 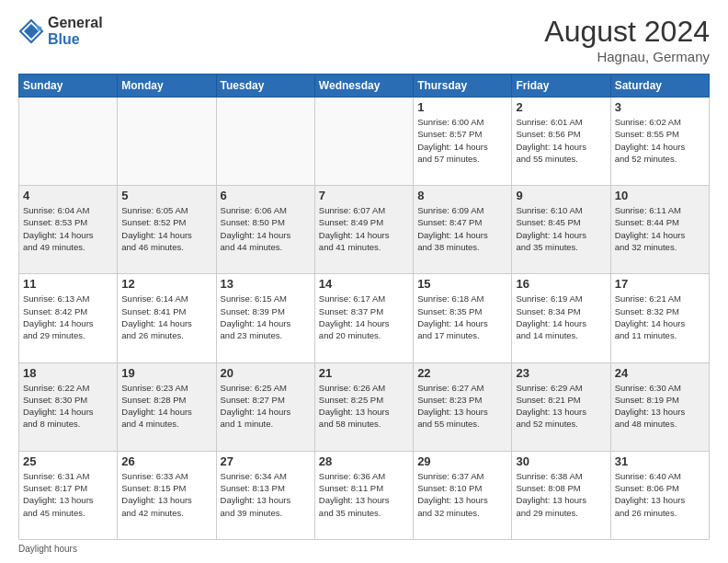 I want to click on calendar-day-cell: 23Sunrise: 6:29 AM Sunset: 8:21 PM Dayli…, so click(x=561, y=407).